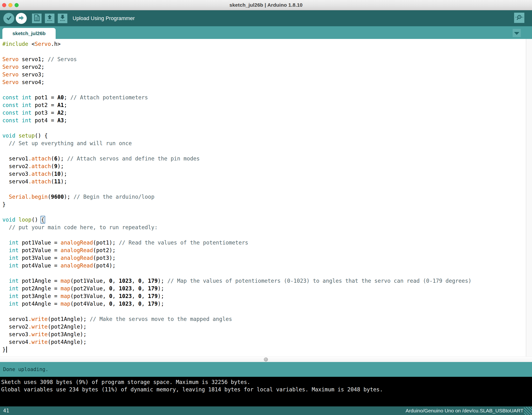  I want to click on horizontal-scrollbar, so click(266, 359).